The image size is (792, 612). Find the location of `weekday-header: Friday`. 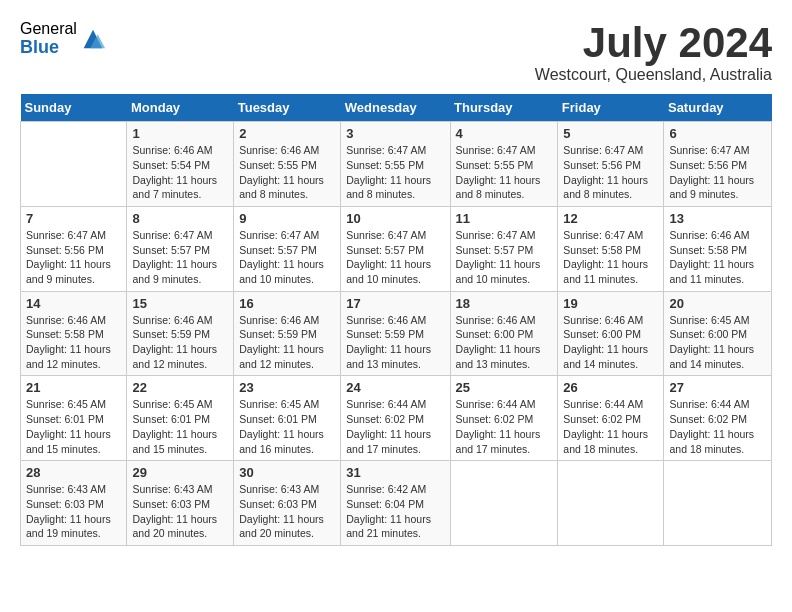

weekday-header: Friday is located at coordinates (611, 108).